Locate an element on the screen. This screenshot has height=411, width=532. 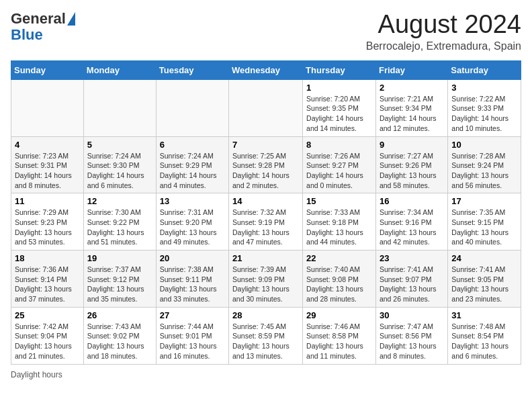
day-number: 17 is located at coordinates (484, 201).